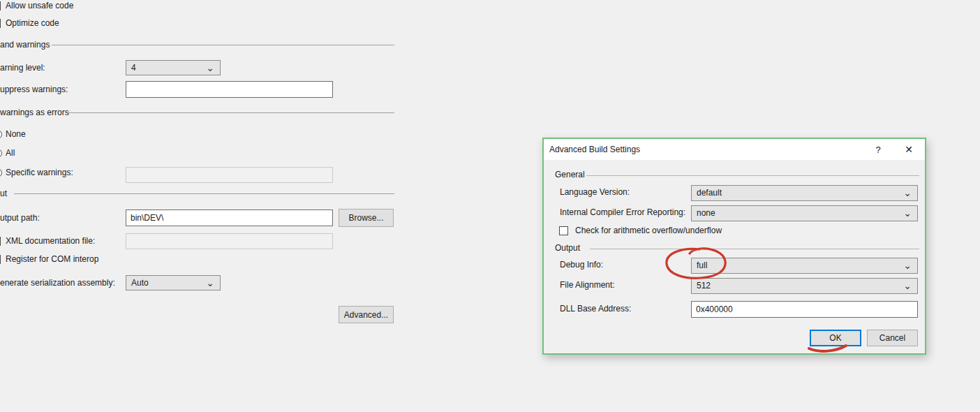 The image size is (980, 412). Describe the element at coordinates (878, 149) in the screenshot. I see `help-button: ?` at that location.